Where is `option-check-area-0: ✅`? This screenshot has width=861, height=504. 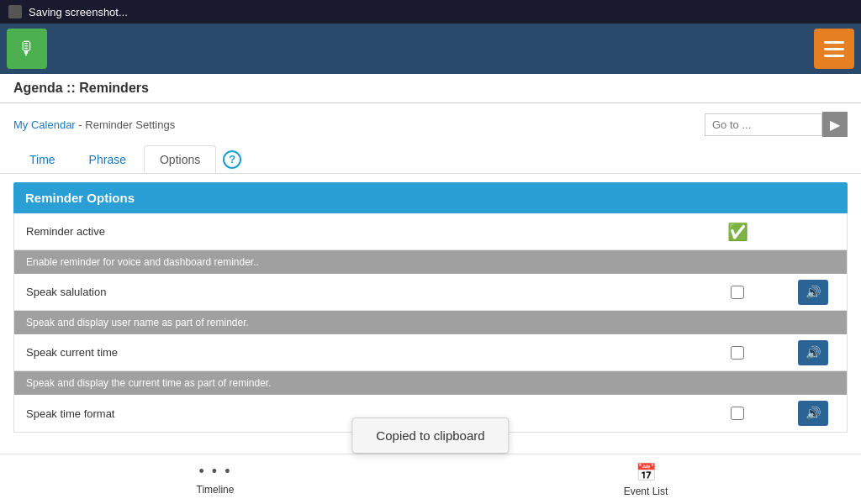 option-check-area-0: ✅ is located at coordinates (737, 232).